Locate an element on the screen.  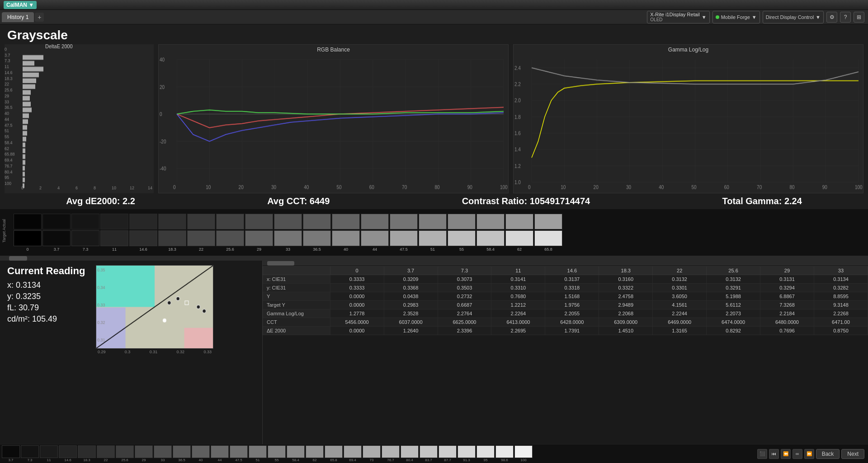
table-cell: 6474.0000 is located at coordinates (733, 323).